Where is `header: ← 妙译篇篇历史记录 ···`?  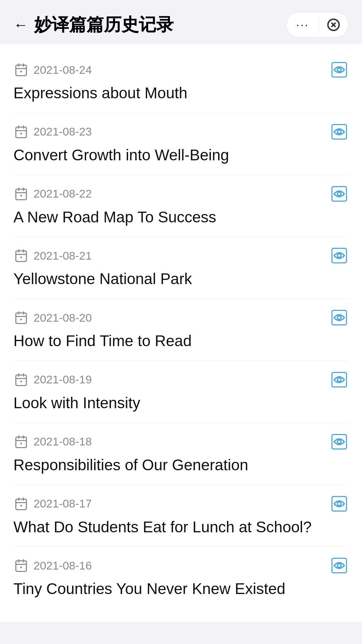 header: ← 妙译篇篇历史记录 ··· is located at coordinates (181, 22).